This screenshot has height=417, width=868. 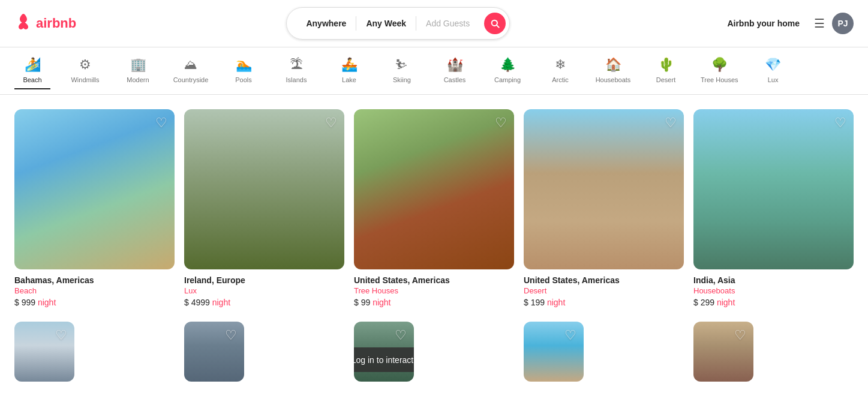 What do you see at coordinates (613, 65) in the screenshot?
I see `category-icon-houseboats: 🏠` at bounding box center [613, 65].